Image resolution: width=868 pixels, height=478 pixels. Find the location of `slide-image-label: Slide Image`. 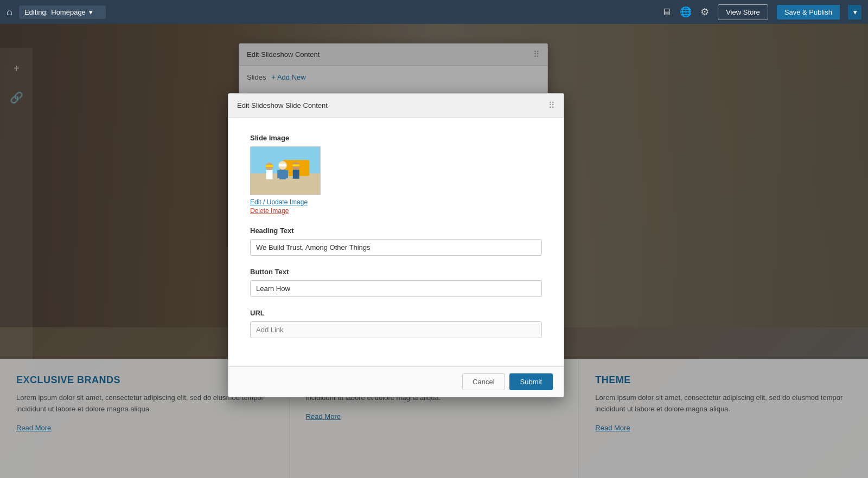

slide-image-label: Slide Image is located at coordinates (396, 138).